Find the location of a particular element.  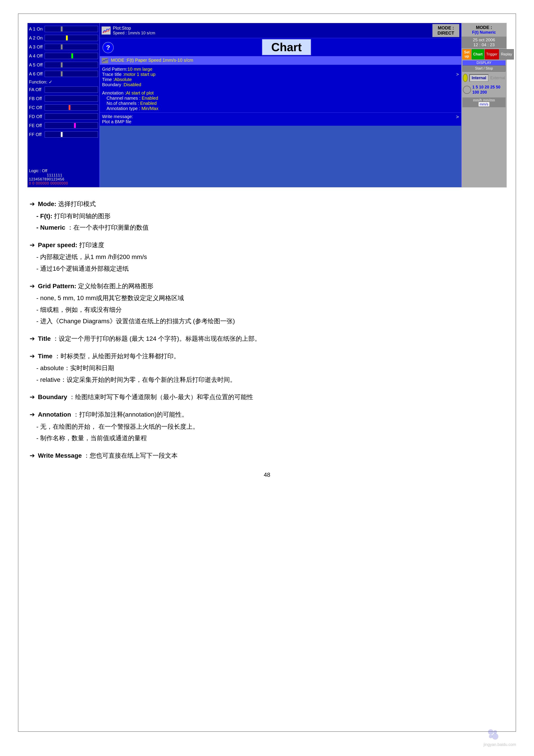

fa-bar is located at coordinates (71, 90).